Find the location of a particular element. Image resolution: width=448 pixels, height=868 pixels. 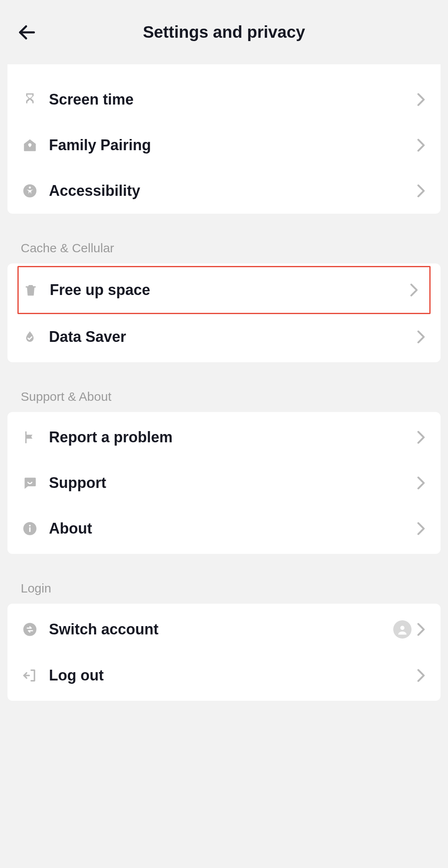

arrow-left-icon is located at coordinates (27, 32).